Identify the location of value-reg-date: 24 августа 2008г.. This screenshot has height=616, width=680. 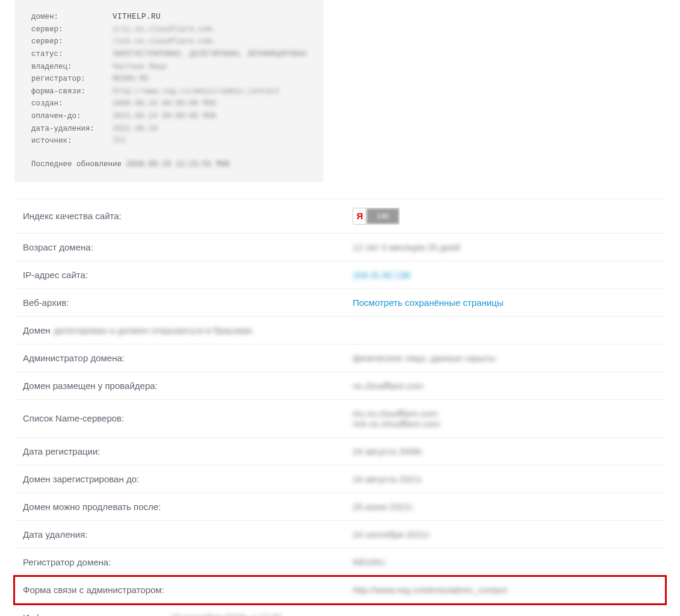
(505, 452).